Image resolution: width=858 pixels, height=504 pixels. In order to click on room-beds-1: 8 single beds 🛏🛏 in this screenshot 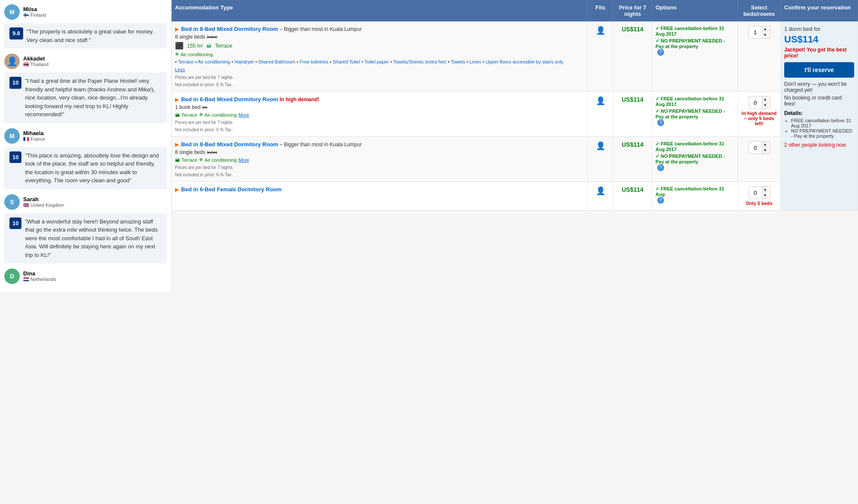, I will do `click(379, 37)`.